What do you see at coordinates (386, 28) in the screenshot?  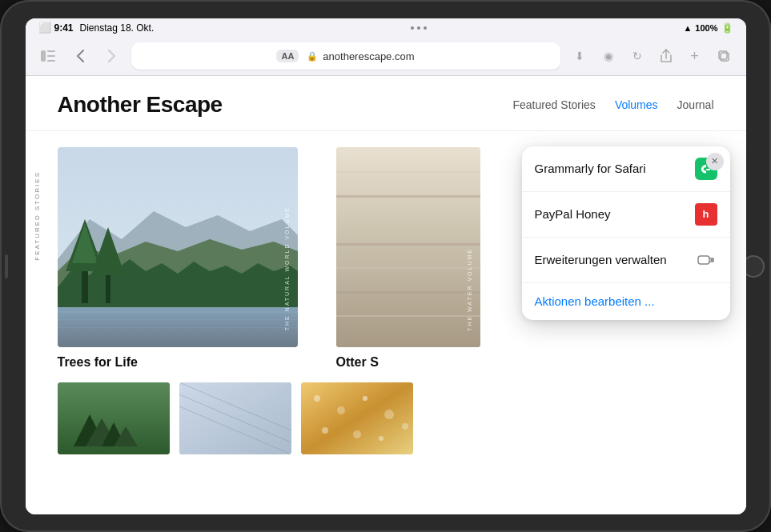 I see `status-bar: ⬜ 9:41 Dienstag 18. Okt. ▲ 100% 🔋` at bounding box center [386, 28].